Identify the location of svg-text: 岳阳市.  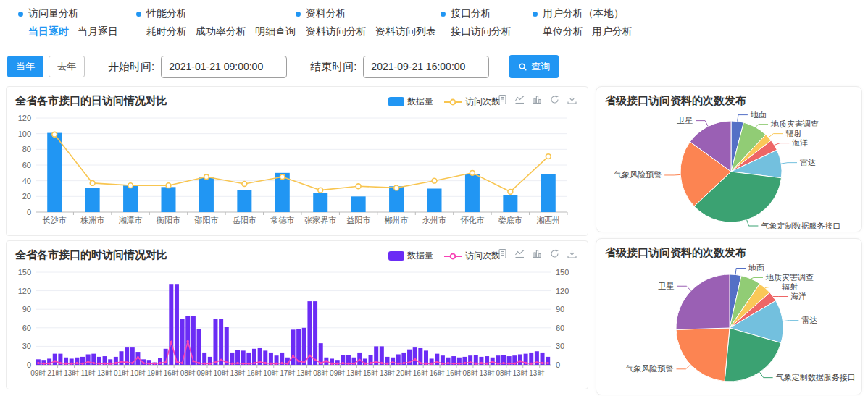
(245, 220).